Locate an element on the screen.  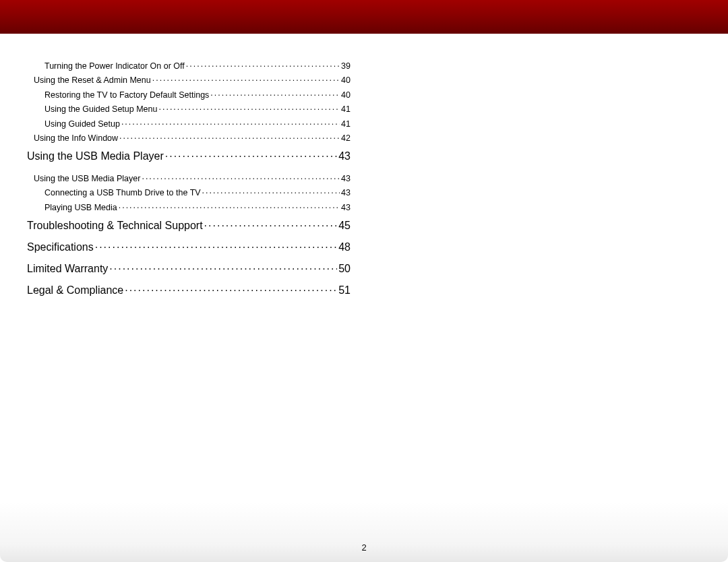
toc-entry-label: Legal & Compliance is located at coordinates (75, 290).